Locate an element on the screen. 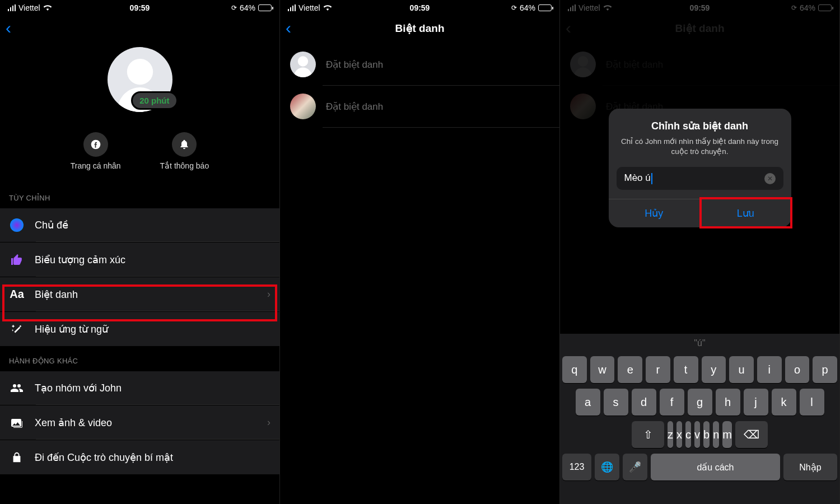 The height and width of the screenshot is (504, 840). key-d: d is located at coordinates (644, 402).